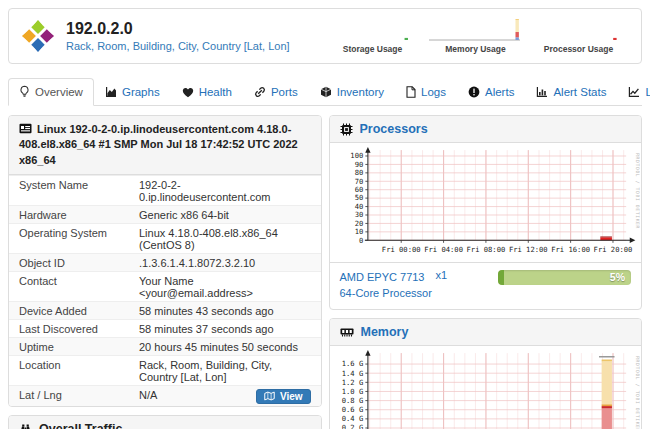  I want to click on device-header: 192.0.2.0 Rack, Room, Building, City, Co…, so click(325, 36).